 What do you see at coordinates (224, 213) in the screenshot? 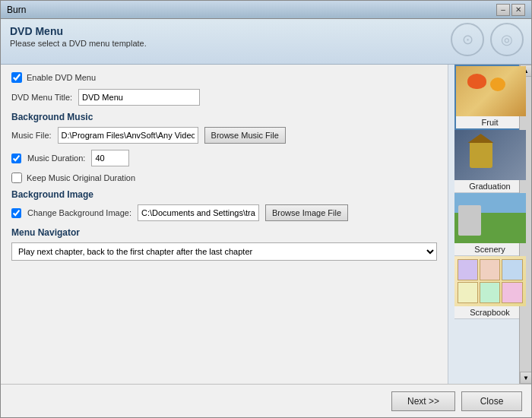
I see `change-bg-row: Change Background Image: Browse Image Fi…` at bounding box center [224, 213].